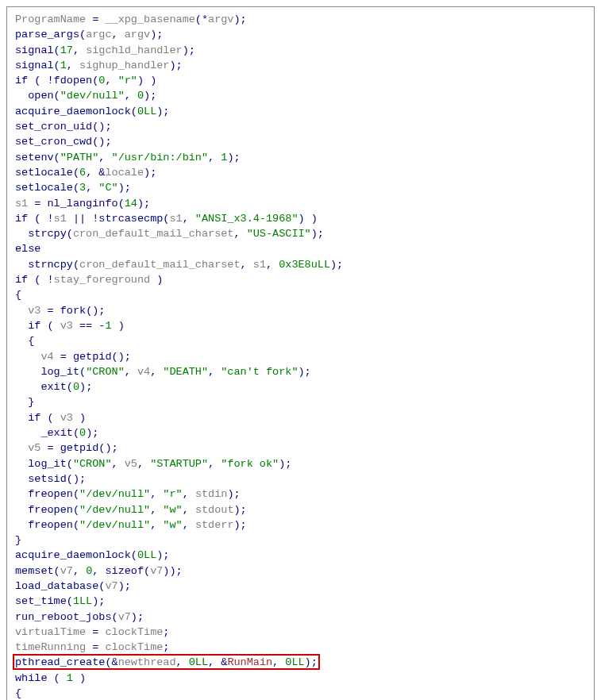  What do you see at coordinates (34, 448) in the screenshot?
I see `code-token: v5` at bounding box center [34, 448].